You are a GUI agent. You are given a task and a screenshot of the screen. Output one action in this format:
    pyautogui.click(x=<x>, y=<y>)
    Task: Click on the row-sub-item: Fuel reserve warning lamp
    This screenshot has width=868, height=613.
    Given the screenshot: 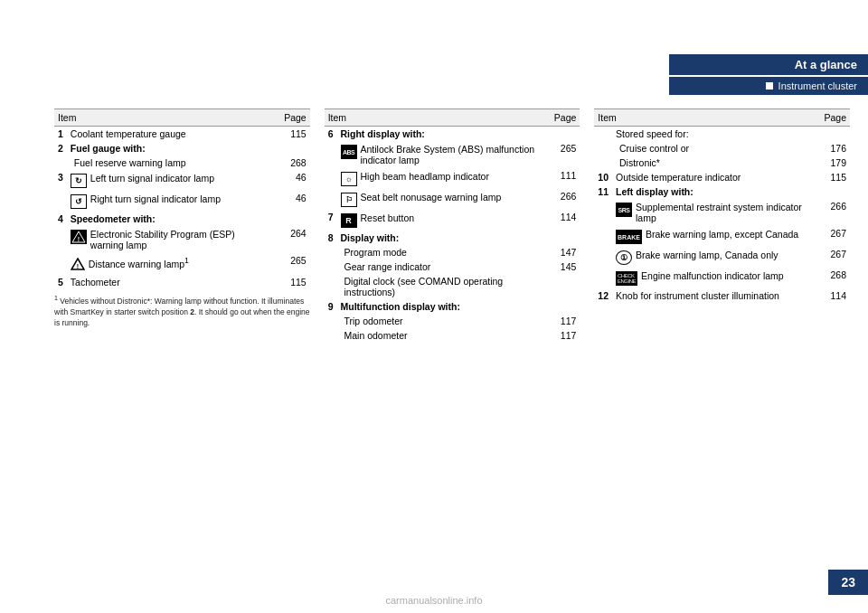 What is the action you would take?
    pyautogui.click(x=170, y=163)
    